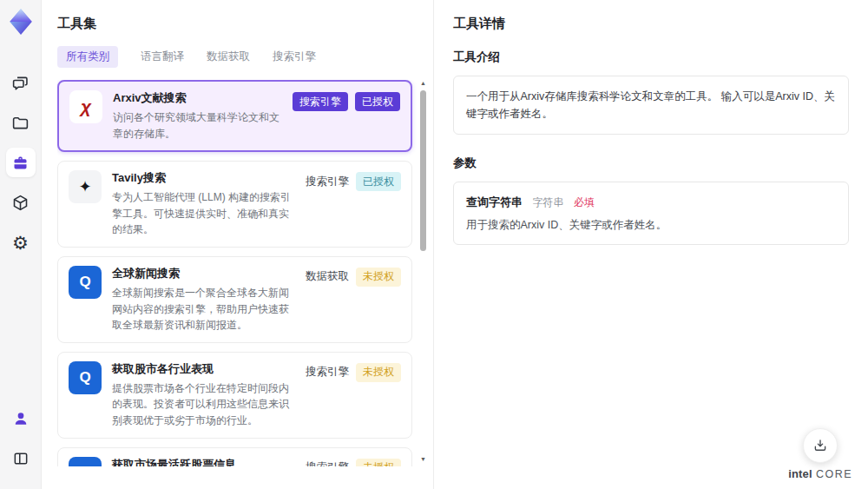 Image resolution: width=868 pixels, height=489 pixels. What do you see at coordinates (21, 122) in the screenshot?
I see `folder-icon` at bounding box center [21, 122].